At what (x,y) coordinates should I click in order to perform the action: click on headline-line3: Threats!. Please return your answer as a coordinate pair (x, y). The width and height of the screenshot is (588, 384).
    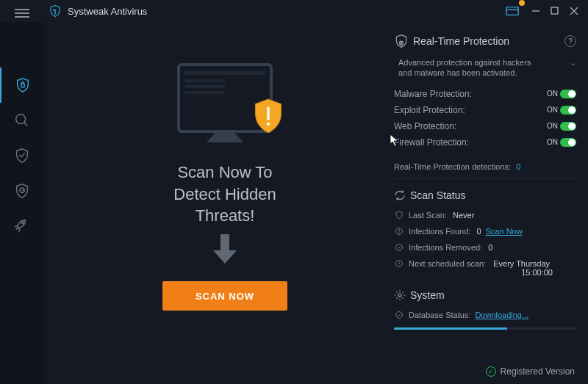
    Looking at the image, I should click on (225, 216).